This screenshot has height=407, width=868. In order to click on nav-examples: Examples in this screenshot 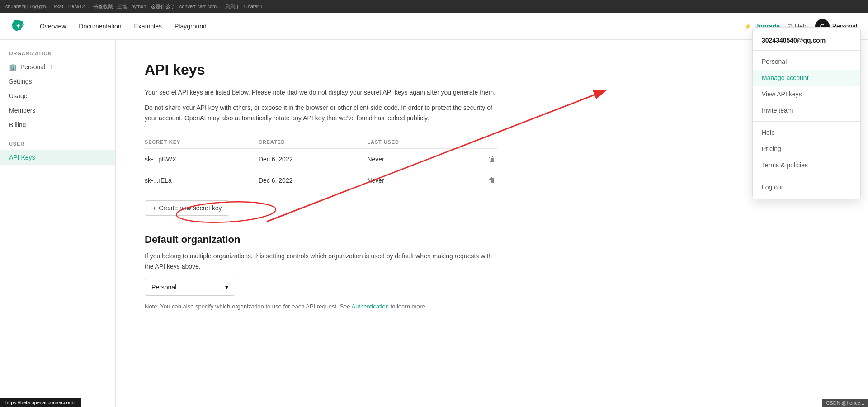, I will do `click(148, 26)`.